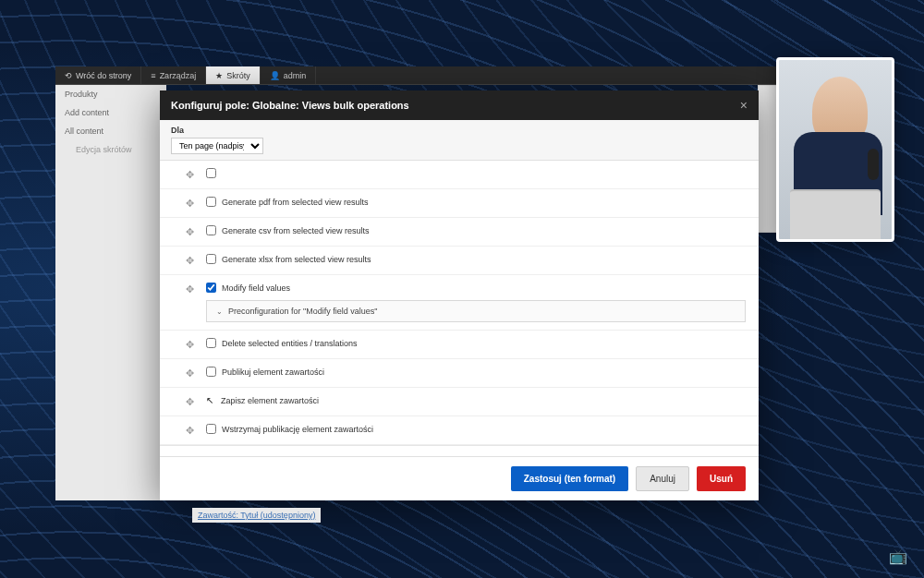 The image size is (924, 578). I want to click on accordion-replacement: ⌄ Global replacement patterns (for descr…, so click(459, 451).